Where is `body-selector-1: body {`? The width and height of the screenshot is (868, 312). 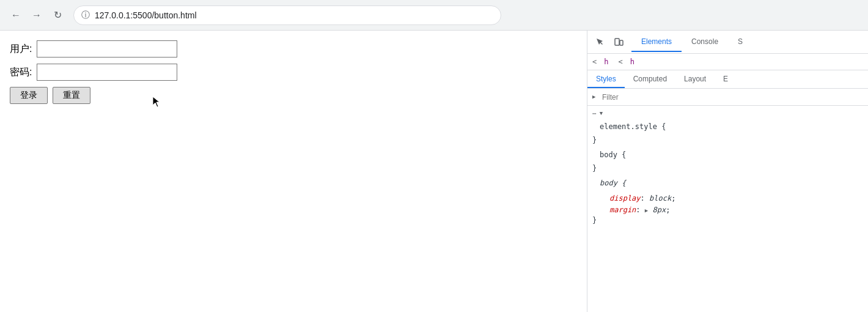
body-selector-1: body { is located at coordinates (612, 155).